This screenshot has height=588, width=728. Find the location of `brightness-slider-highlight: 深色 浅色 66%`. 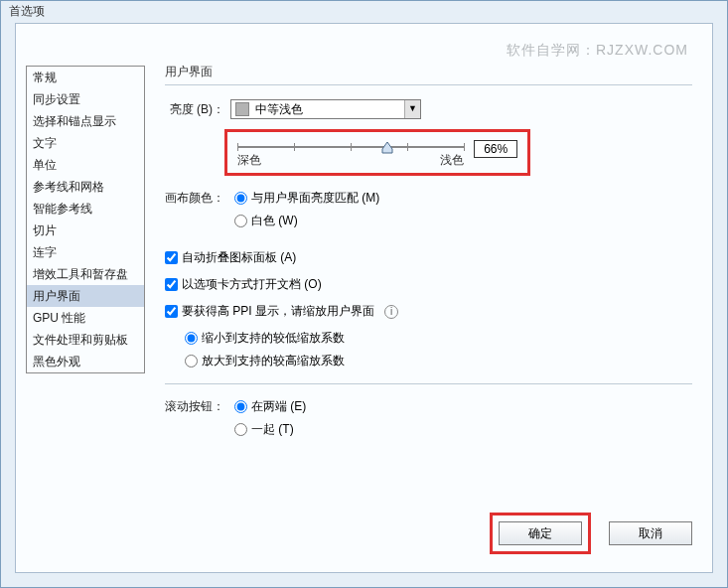

brightness-slider-highlight: 深色 浅色 66% is located at coordinates (377, 153).